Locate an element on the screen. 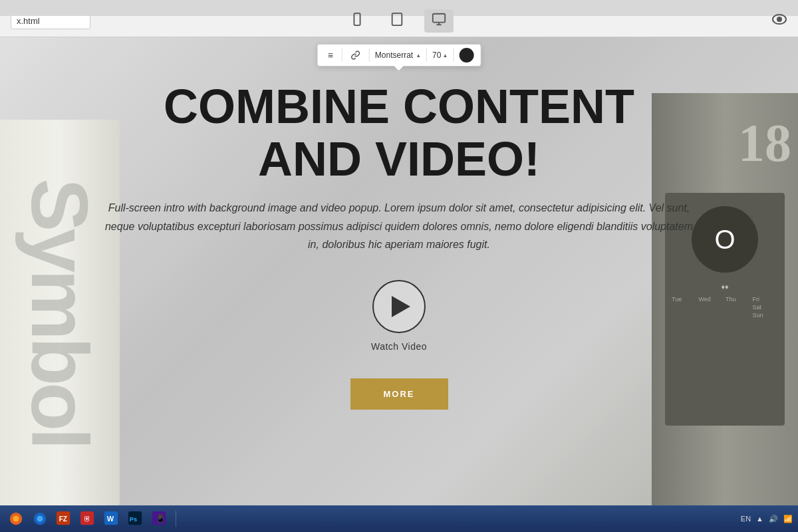 The image size is (798, 532). font-selector: Montserrat ▲ is located at coordinates (398, 55).